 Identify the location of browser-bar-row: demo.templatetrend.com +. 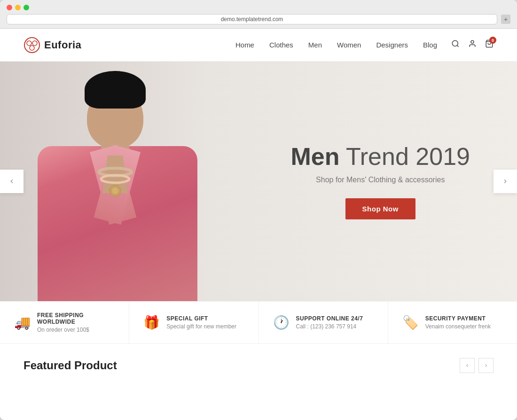
(258, 19).